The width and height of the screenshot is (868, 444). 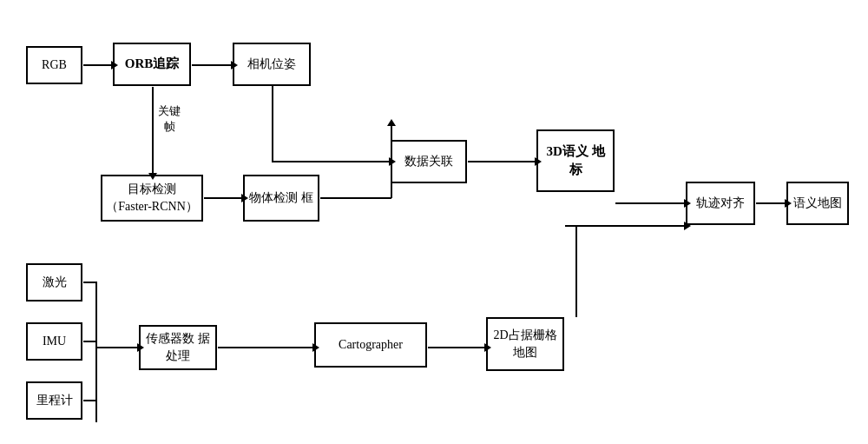 I want to click on arrow-laser-h, so click(x=89, y=282).